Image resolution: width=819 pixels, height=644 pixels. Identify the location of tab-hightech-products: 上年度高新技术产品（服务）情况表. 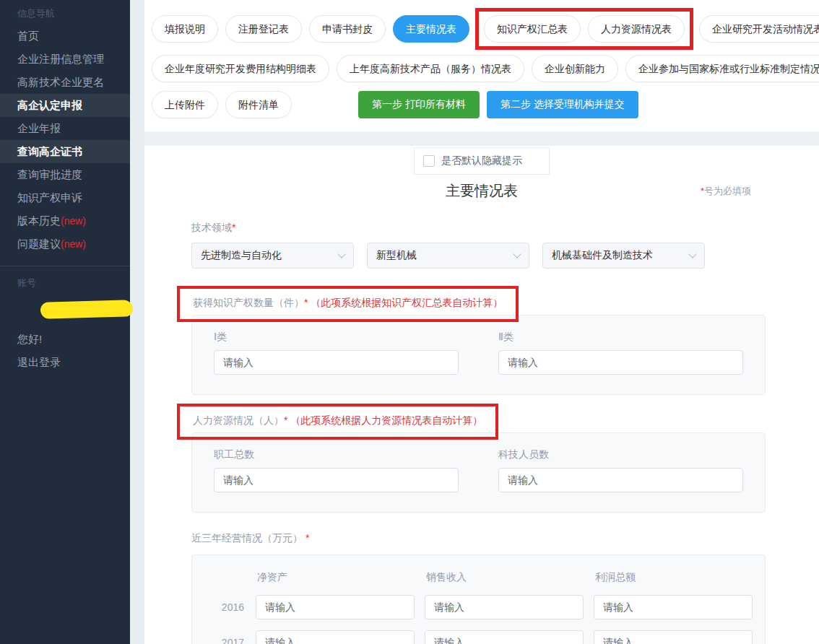
(430, 69).